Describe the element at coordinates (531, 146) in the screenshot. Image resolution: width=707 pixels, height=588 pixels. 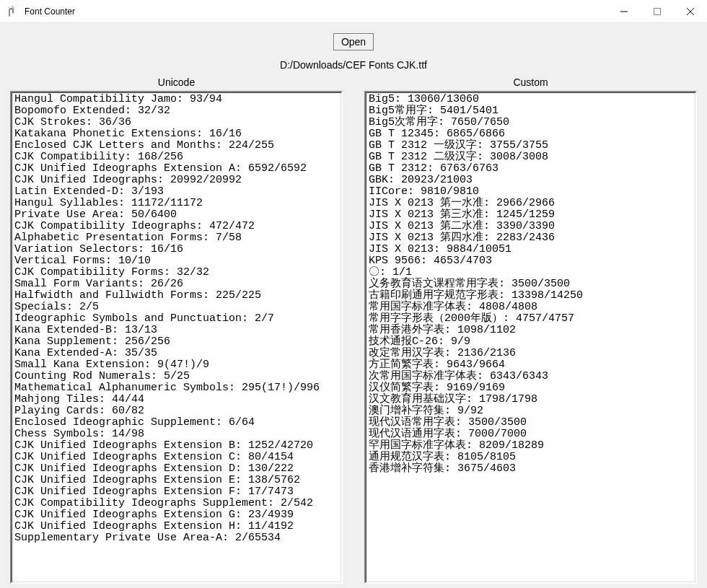
I see `list-item: GB T 2312 一级汉字: 3755/3755` at that location.